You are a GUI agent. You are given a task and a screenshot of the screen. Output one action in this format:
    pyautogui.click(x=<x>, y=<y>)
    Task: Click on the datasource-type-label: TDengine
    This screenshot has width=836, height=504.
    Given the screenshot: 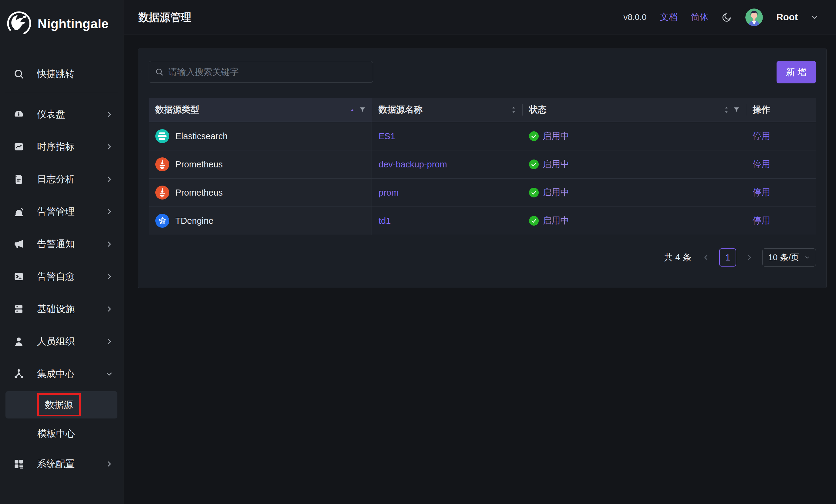 What is the action you would take?
    pyautogui.click(x=194, y=221)
    